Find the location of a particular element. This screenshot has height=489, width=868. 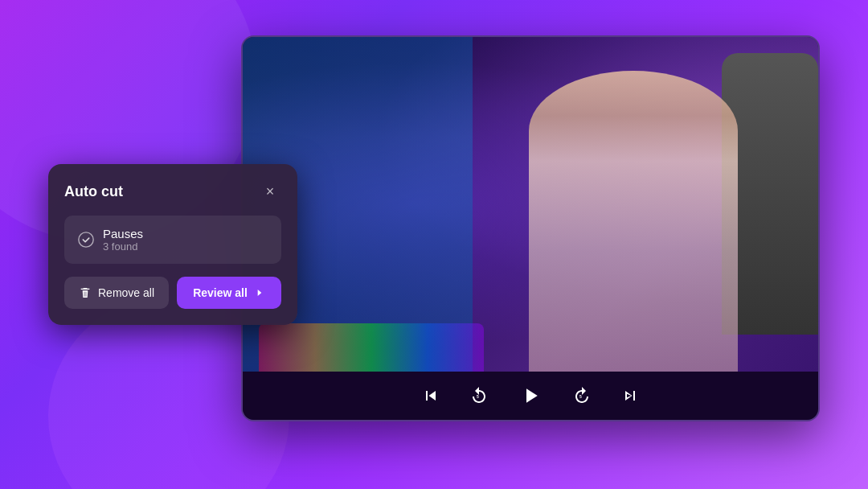

review-all-button: Review all is located at coordinates (229, 293).